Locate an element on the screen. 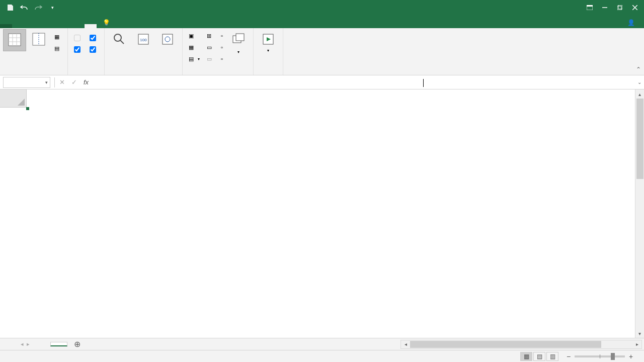 Image resolution: width=644 pixels, height=362 pixels. switch-windows-button: ▾ is located at coordinates (238, 43).